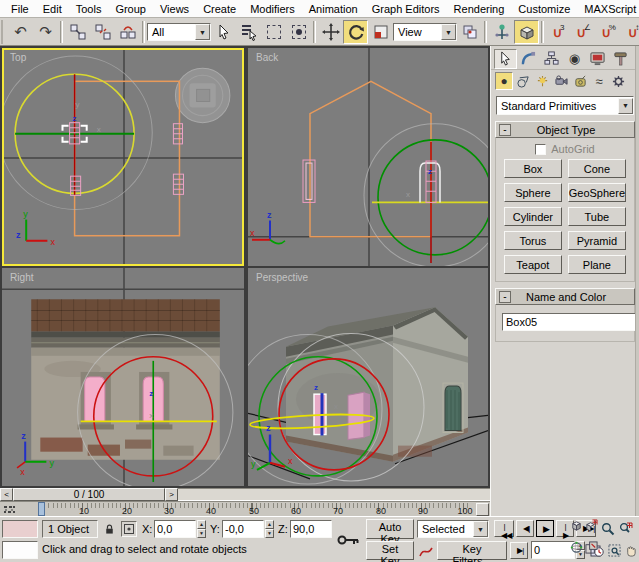 Image resolution: width=639 pixels, height=562 pixels. What do you see at coordinates (356, 32) in the screenshot?
I see `select-and-rotate-icon` at bounding box center [356, 32].